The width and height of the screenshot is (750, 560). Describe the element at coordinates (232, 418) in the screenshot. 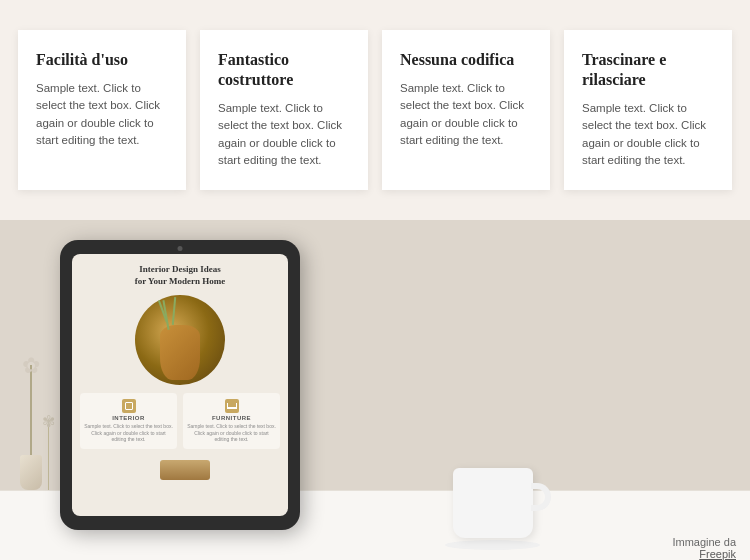

I see `tablet-furniture-label: FURNITURE` at that location.